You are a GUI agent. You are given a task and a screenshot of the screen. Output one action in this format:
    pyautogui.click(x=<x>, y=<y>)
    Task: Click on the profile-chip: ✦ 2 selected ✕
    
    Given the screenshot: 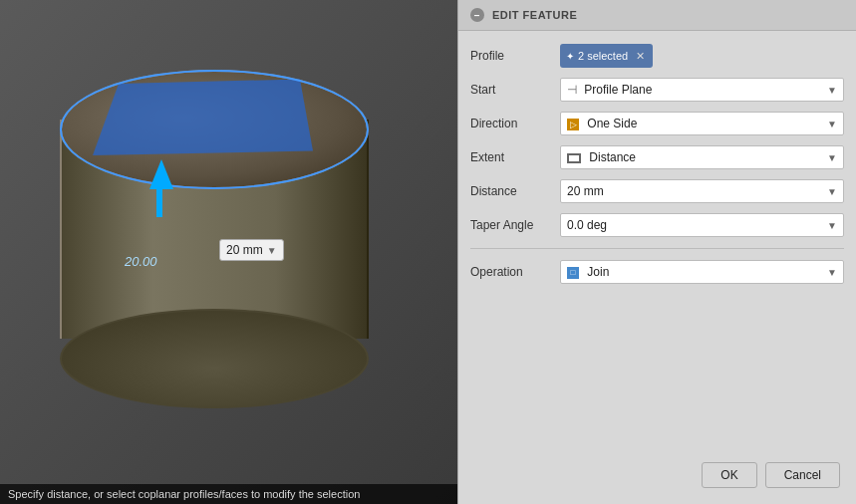 What is the action you would take?
    pyautogui.click(x=606, y=56)
    